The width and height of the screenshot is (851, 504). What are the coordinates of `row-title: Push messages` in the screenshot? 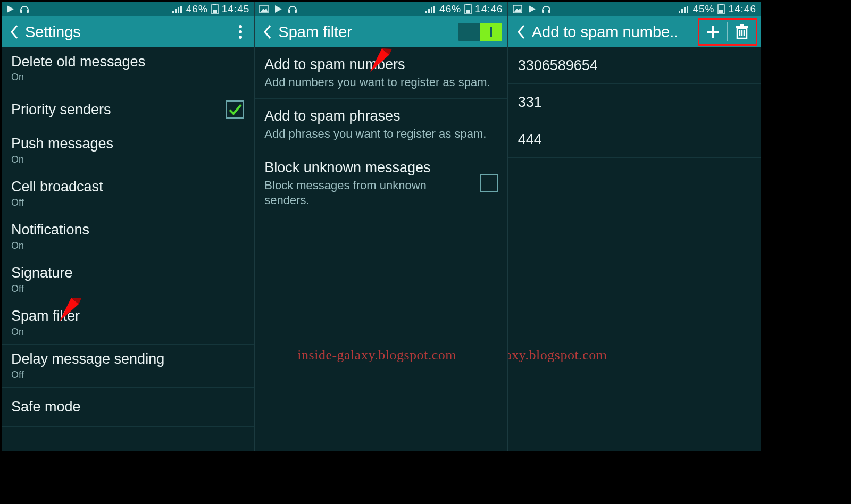 It's located at (128, 144).